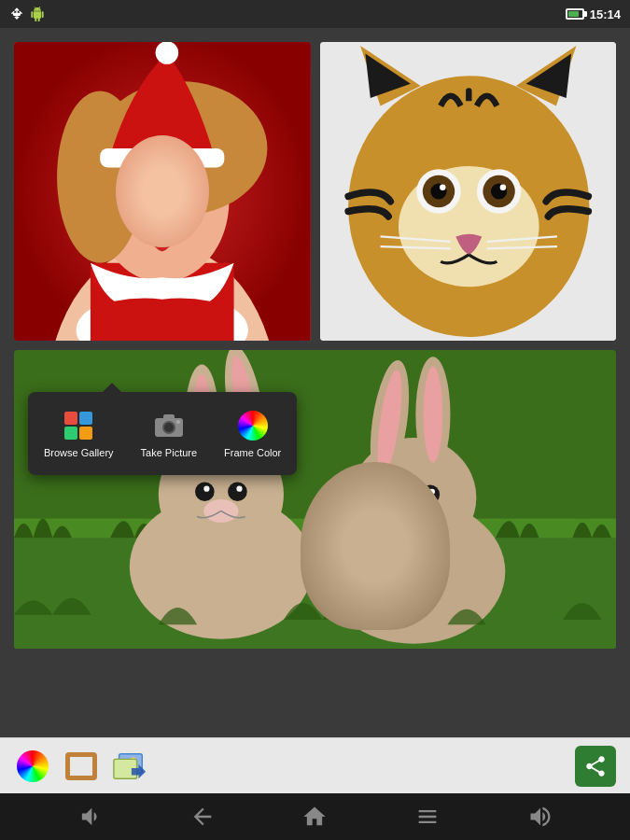 This screenshot has height=840, width=630. I want to click on frame-color-icon, so click(253, 426).